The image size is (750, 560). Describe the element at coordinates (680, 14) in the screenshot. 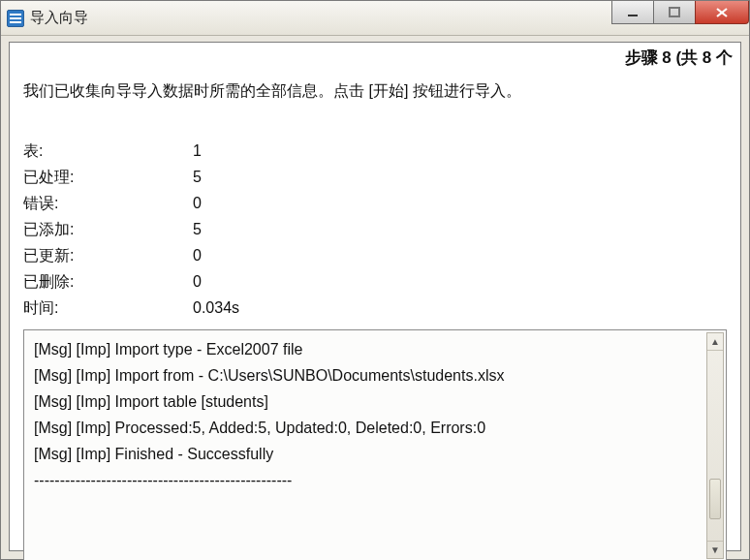

I see `window-controls` at that location.